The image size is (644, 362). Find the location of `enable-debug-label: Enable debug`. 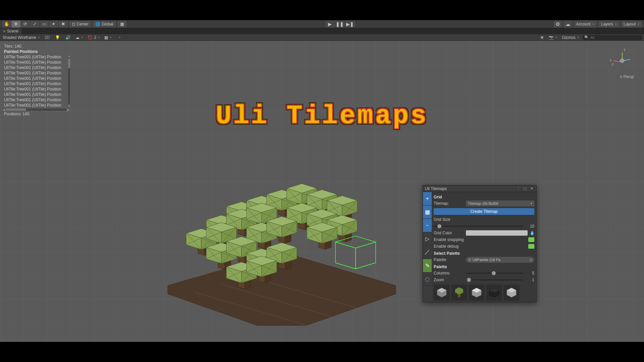

enable-debug-label: Enable debug is located at coordinates (480, 246).